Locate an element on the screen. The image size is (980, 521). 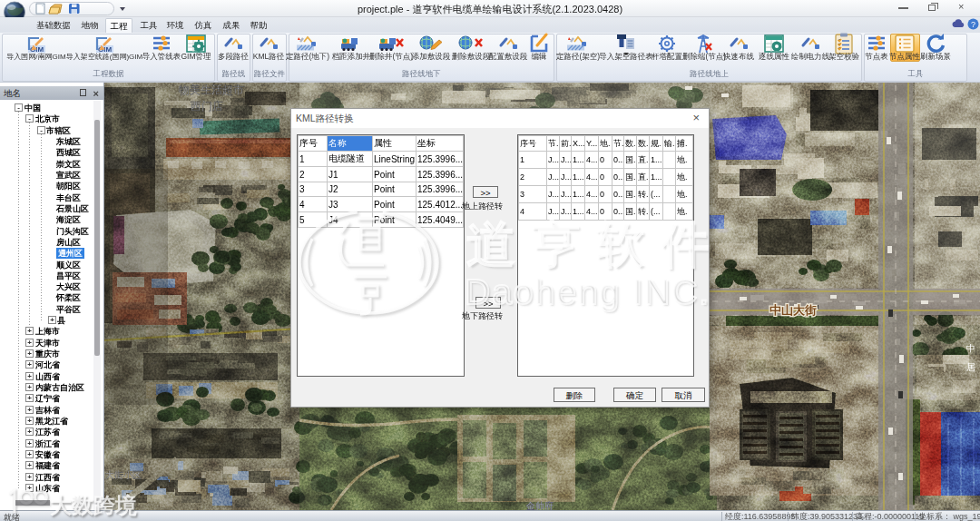
svg-text: 中山大街 is located at coordinates (793, 310).